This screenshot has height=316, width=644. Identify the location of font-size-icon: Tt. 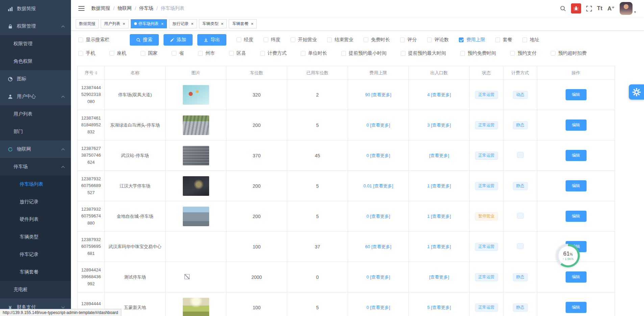
(600, 8).